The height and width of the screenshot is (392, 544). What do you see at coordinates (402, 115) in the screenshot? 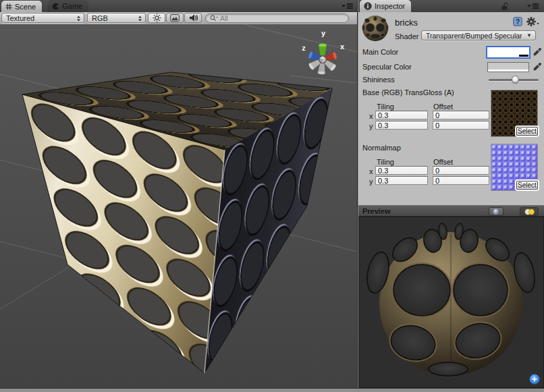
I see `base-tiling-x-field` at bounding box center [402, 115].